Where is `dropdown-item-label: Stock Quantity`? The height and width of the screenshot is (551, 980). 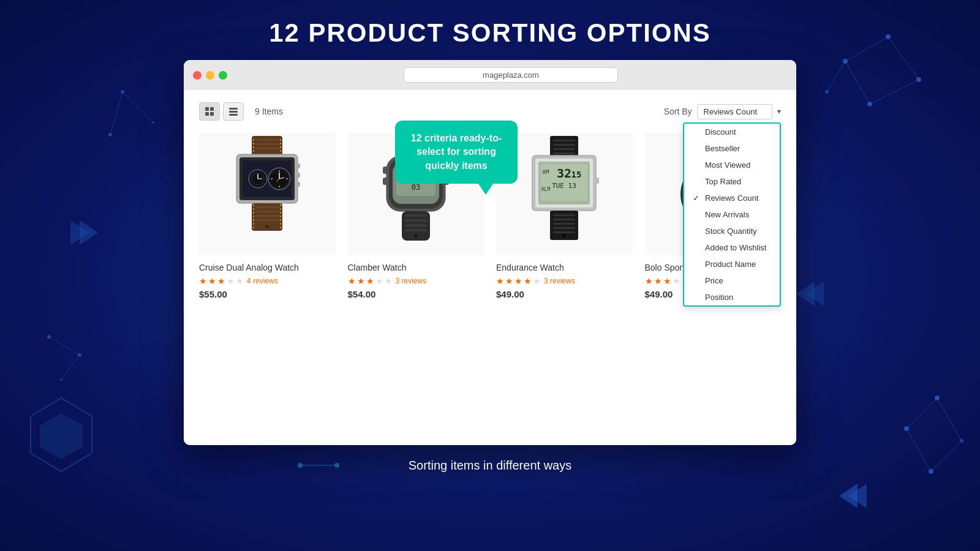 dropdown-item-label: Stock Quantity is located at coordinates (731, 231).